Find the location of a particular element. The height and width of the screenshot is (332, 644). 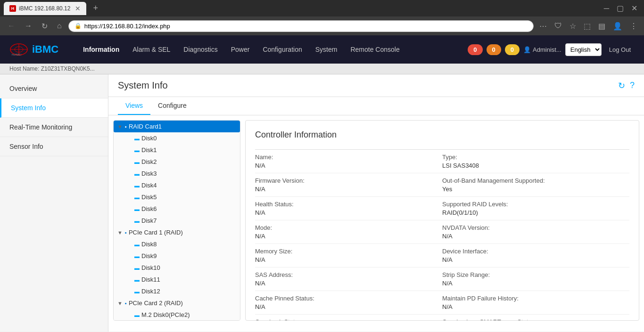

browser-tab: H iBMC 192.168.80.12 ✕ is located at coordinates (45, 8).